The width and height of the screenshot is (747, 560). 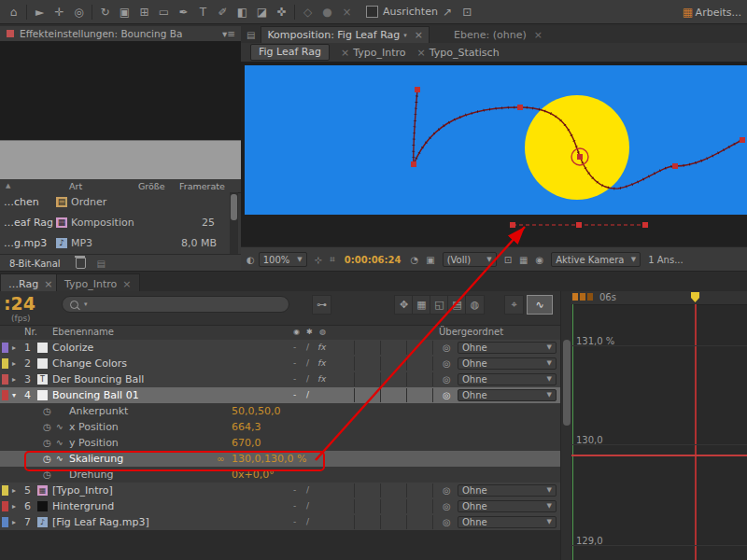 I want to click on snap-icon: ↗, so click(x=448, y=12).